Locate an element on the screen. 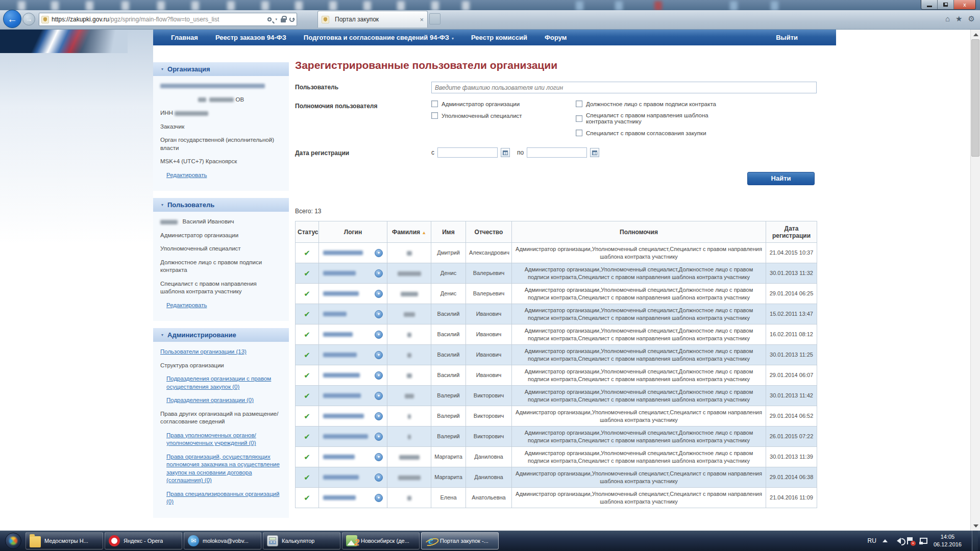 This screenshot has height=551, width=980. column-header-Дата регистрации: Дата регистрации is located at coordinates (792, 232).